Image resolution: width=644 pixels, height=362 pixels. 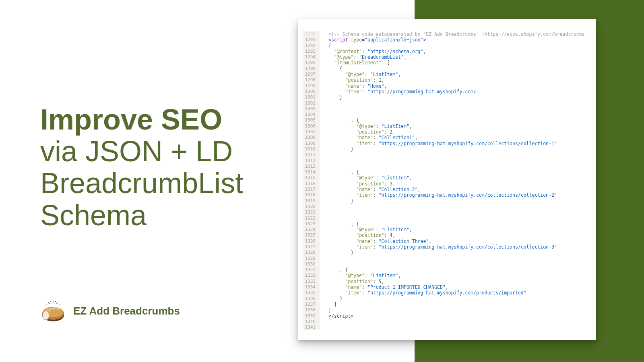 I want to click on line-number-gutter: 1290129112921293129412951296129712981299…, so click(x=311, y=181).